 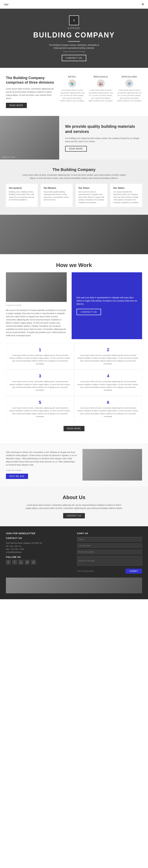 What do you see at coordinates (109, 571) in the screenshot?
I see `footer-bottom: ©2021 Privacy policy SUBMIT` at bounding box center [109, 571].